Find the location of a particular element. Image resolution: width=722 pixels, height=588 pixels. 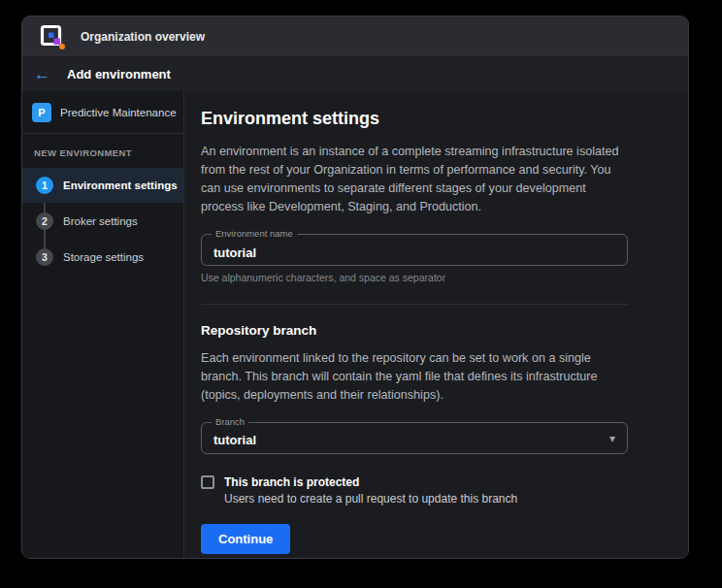

step-storage-settings: 3 Storage settings is located at coordinates (103, 257).